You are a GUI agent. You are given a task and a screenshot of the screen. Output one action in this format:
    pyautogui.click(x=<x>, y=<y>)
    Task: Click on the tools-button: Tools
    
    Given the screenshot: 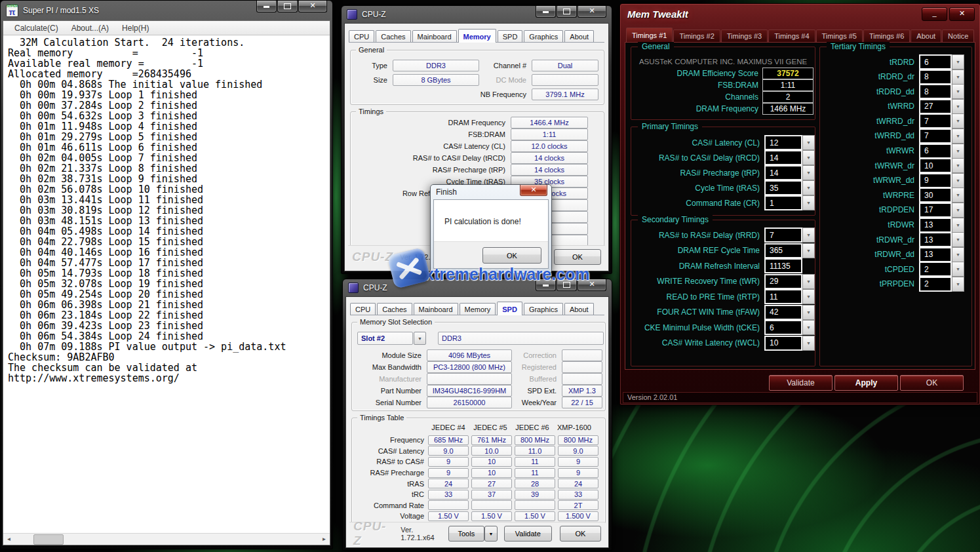 What is the action you would take?
    pyautogui.click(x=467, y=534)
    